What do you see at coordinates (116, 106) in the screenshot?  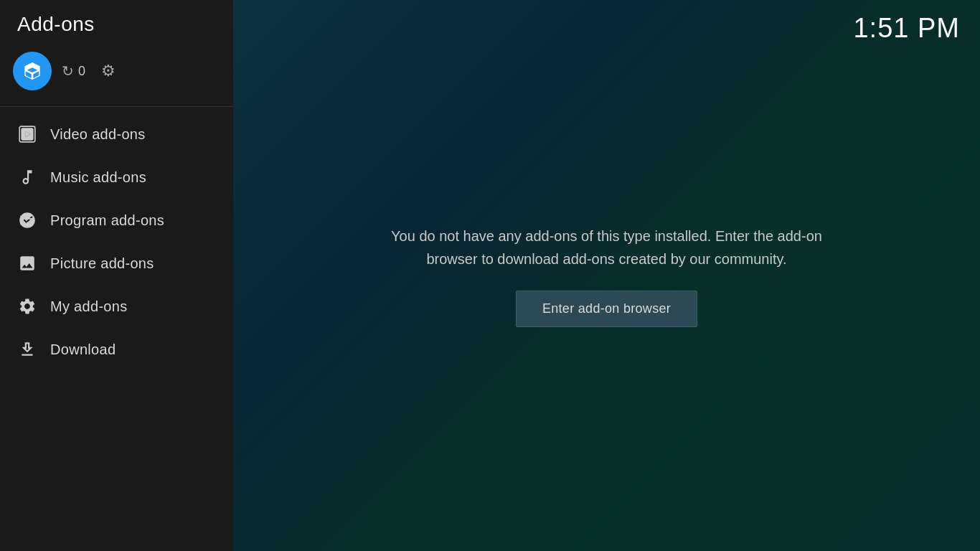 I see `sidebar-divider` at bounding box center [116, 106].